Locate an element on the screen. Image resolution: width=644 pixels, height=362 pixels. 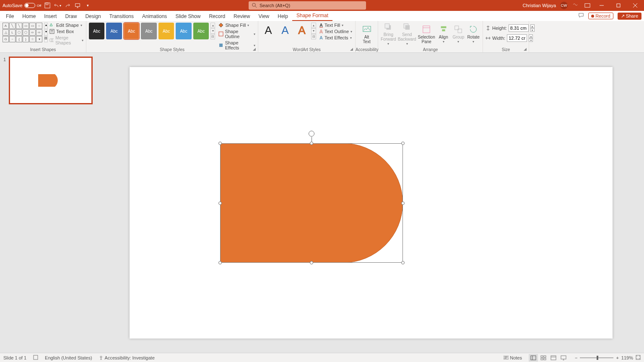
height-down: ▾ is located at coordinates (532, 30).